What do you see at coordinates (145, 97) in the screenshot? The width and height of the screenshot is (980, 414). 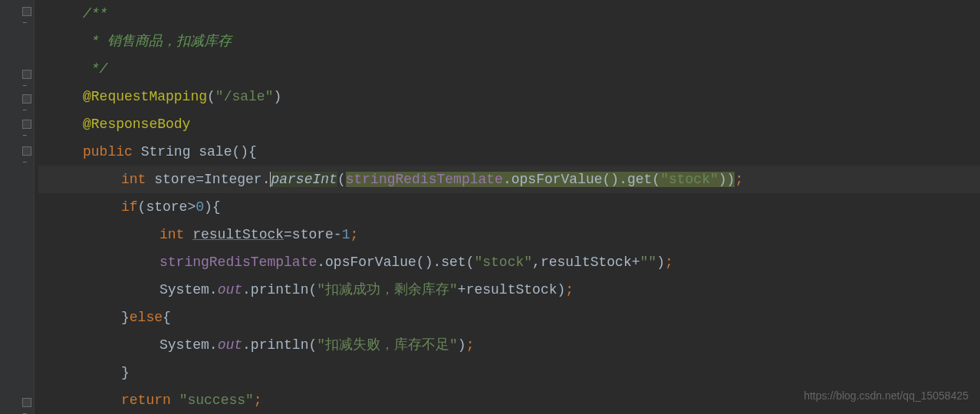 I see `annotation: @RequestMapping` at bounding box center [145, 97].